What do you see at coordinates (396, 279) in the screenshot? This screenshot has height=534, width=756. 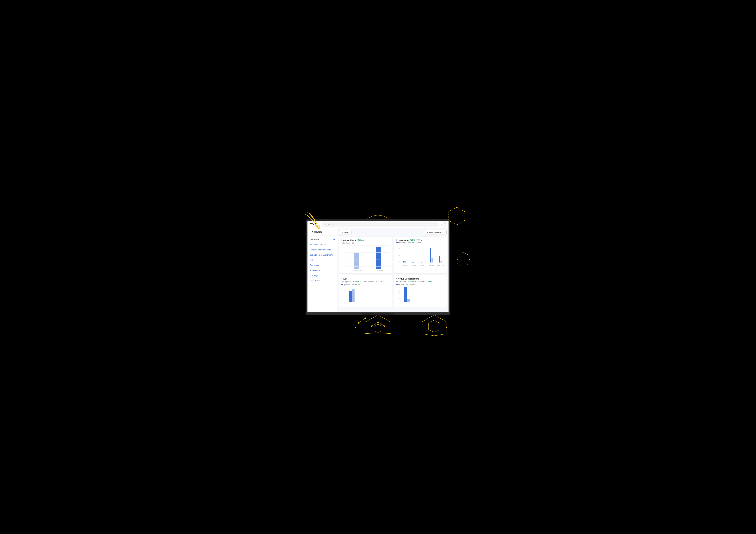 I see `collab-info-icon: ℹ` at bounding box center [396, 279].